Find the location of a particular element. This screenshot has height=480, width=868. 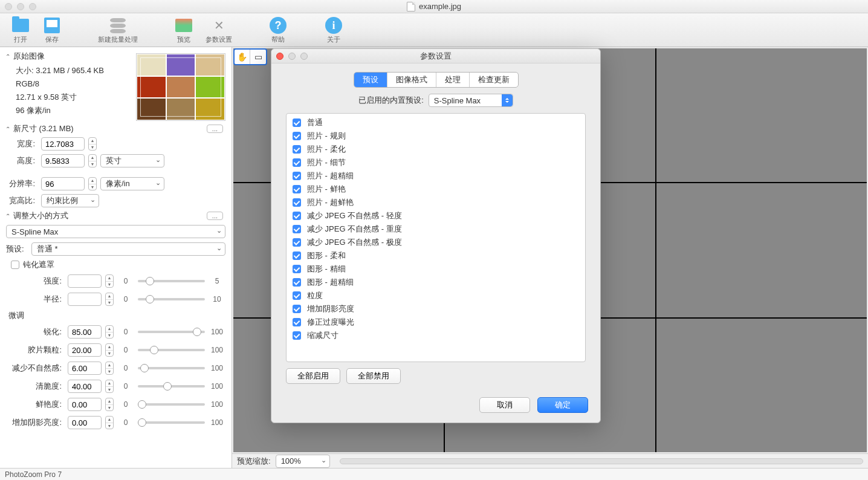

vivid-stepper: ▲▼ is located at coordinates (109, 404).